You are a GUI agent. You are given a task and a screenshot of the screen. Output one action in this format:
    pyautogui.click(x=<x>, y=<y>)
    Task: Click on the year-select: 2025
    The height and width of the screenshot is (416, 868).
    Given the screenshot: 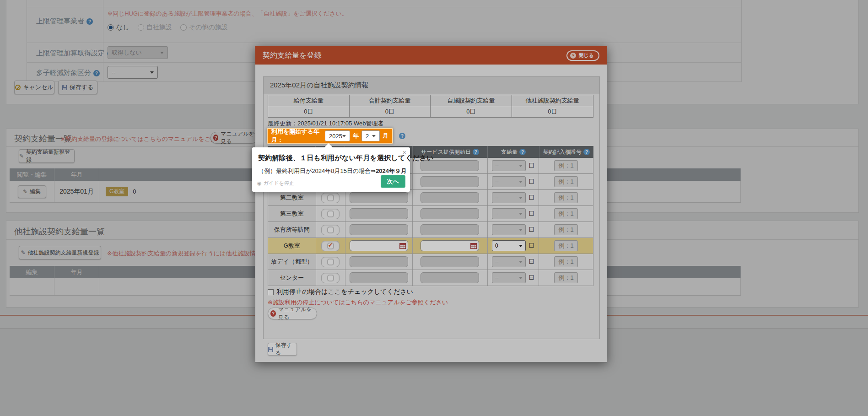 What is the action you would take?
    pyautogui.click(x=338, y=136)
    